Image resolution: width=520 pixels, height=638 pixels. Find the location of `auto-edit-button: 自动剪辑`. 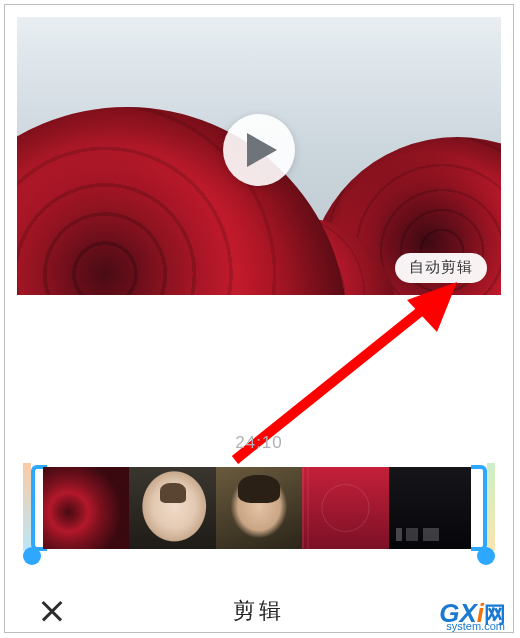

auto-edit-button: 自动剪辑 is located at coordinates (441, 268).